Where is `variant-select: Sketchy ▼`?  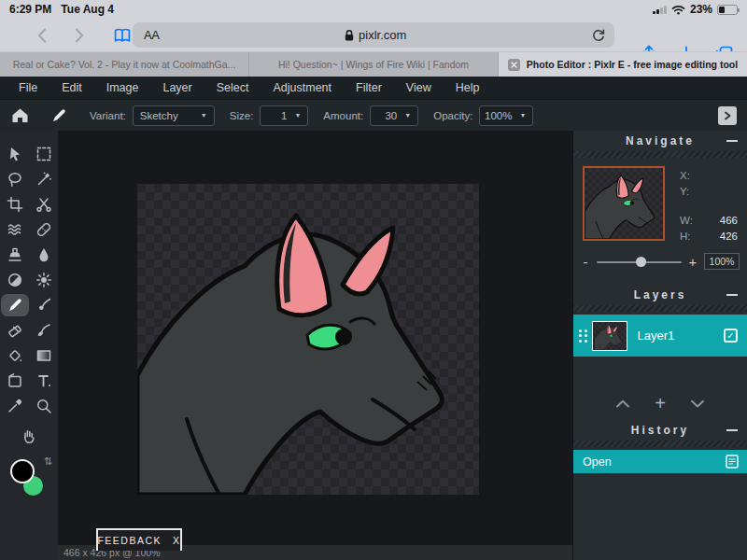 variant-select: Sketchy ▼ is located at coordinates (174, 116).